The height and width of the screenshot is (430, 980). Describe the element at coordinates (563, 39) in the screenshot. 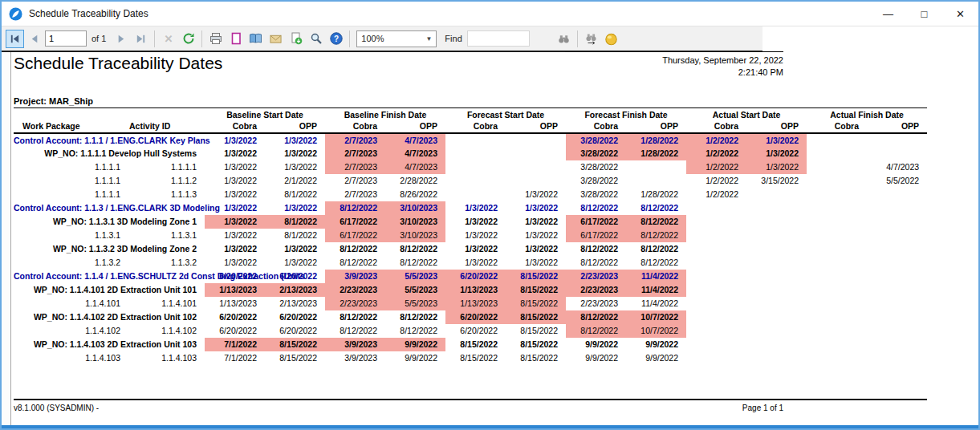

I see `binoculars-icon` at that location.